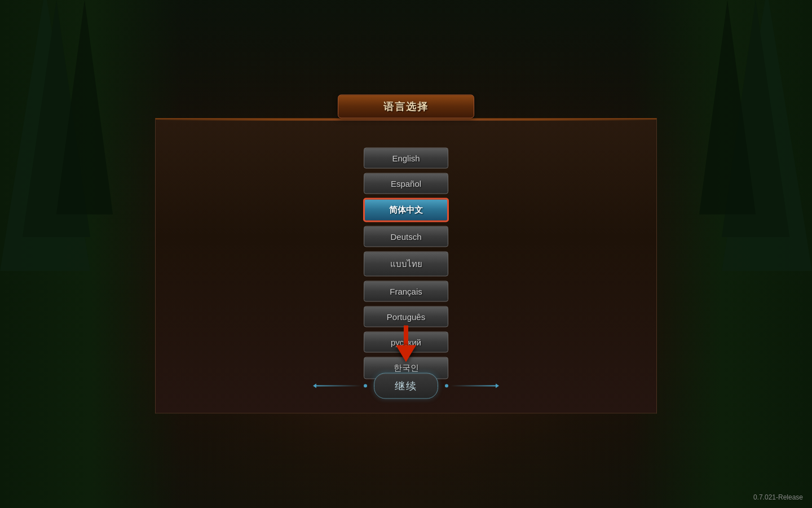 This screenshot has width=812, height=508. What do you see at coordinates (473, 386) in the screenshot?
I see `right-connector-line` at bounding box center [473, 386].